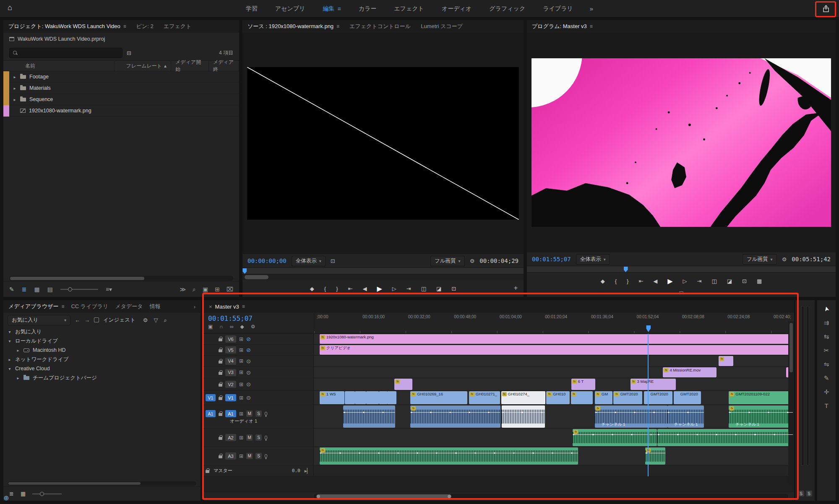 The image size is (839, 504). I want to click on timeline-clip: チャンネル 1, so click(685, 417).